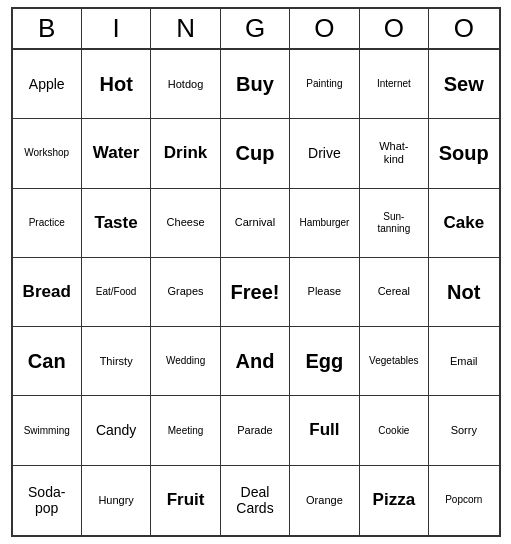 This screenshot has width=511, height=544. Describe the element at coordinates (324, 84) in the screenshot. I see `cell-label: Painting` at that location.